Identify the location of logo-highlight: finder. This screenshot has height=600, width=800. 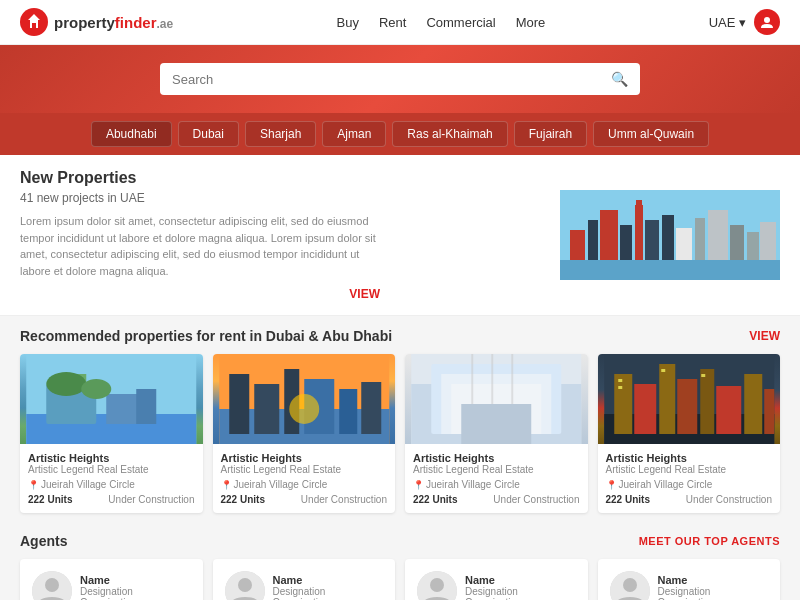
(136, 22).